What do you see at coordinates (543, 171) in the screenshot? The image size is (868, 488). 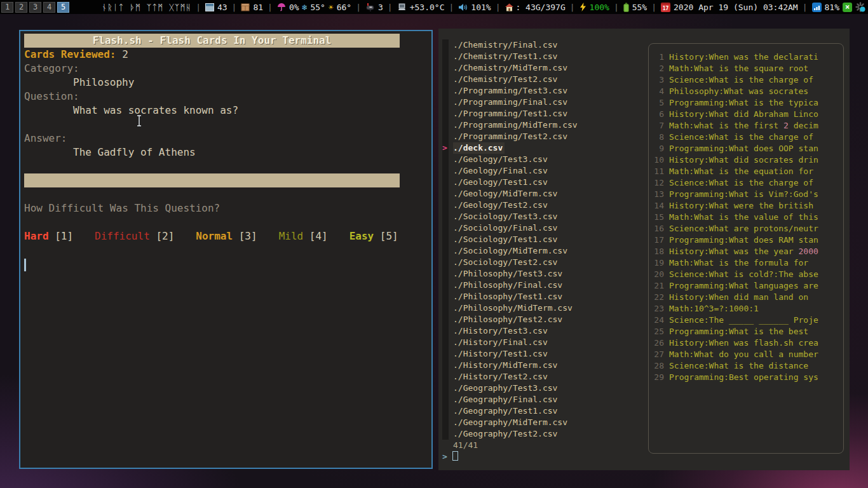 I see `file-list-item: ./Geology/Final.csv` at bounding box center [543, 171].